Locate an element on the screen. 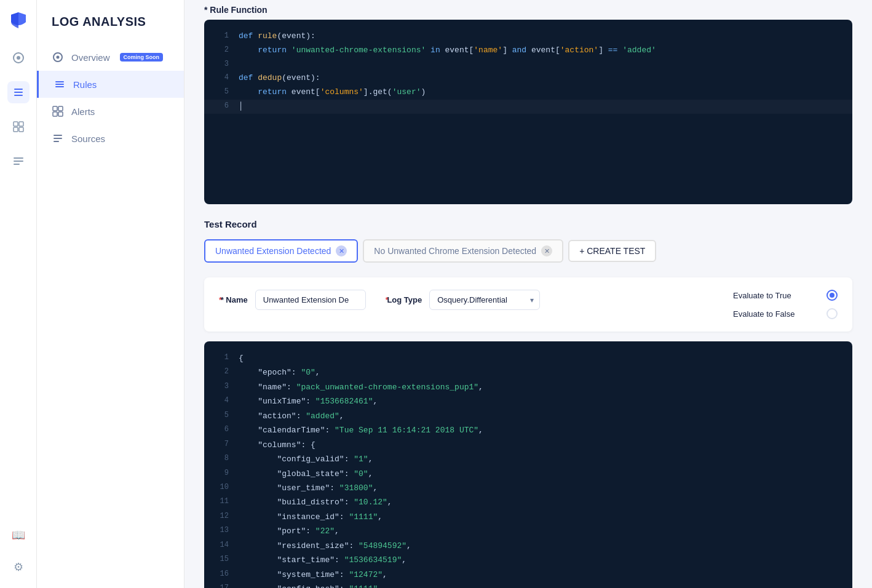 The image size is (872, 588). evaluate-true-label: Evaluate to True is located at coordinates (776, 295).